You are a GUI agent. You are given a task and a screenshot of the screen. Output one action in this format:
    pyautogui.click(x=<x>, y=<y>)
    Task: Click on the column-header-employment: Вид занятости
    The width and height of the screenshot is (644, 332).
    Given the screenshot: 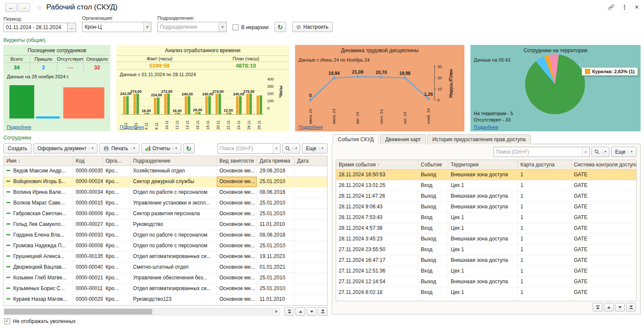 What is the action you would take?
    pyautogui.click(x=237, y=161)
    